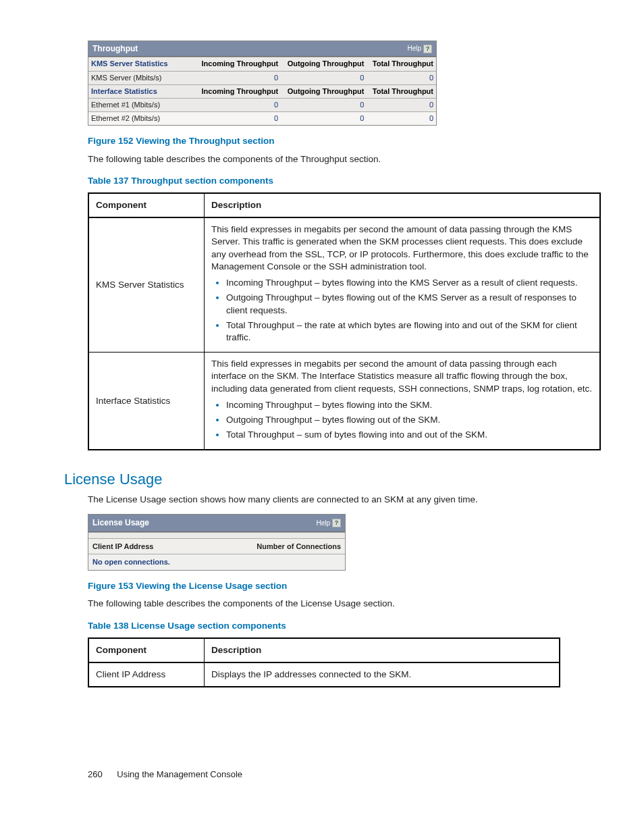 This screenshot has height=834, width=644. Describe the element at coordinates (428, 49) in the screenshot. I see `help-icon: ?` at that location.